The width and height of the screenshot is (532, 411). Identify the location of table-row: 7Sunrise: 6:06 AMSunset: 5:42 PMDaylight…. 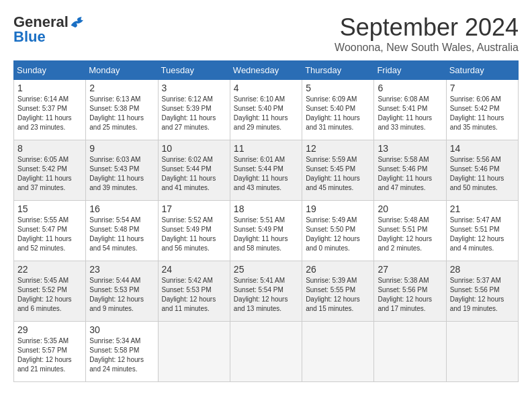
(482, 110).